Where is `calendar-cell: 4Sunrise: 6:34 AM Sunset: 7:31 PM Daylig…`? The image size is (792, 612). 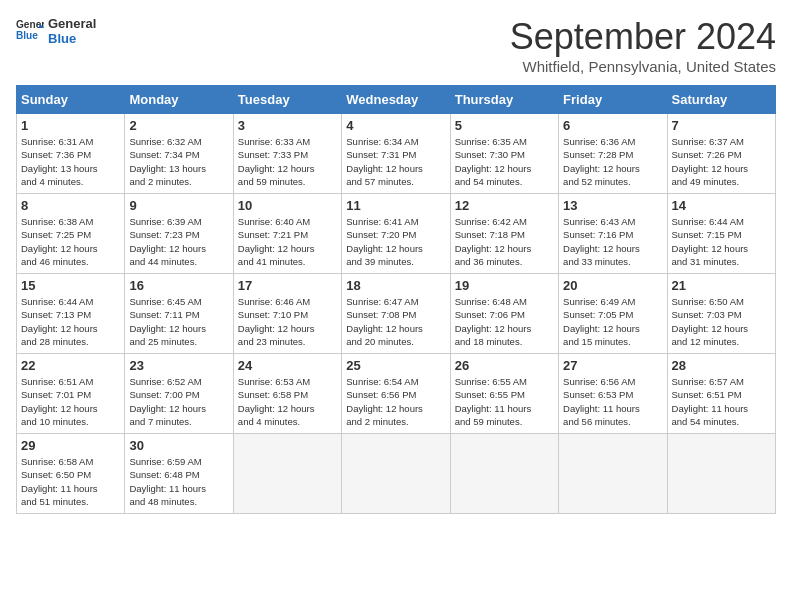 calendar-cell: 4Sunrise: 6:34 AM Sunset: 7:31 PM Daylig… is located at coordinates (396, 154).